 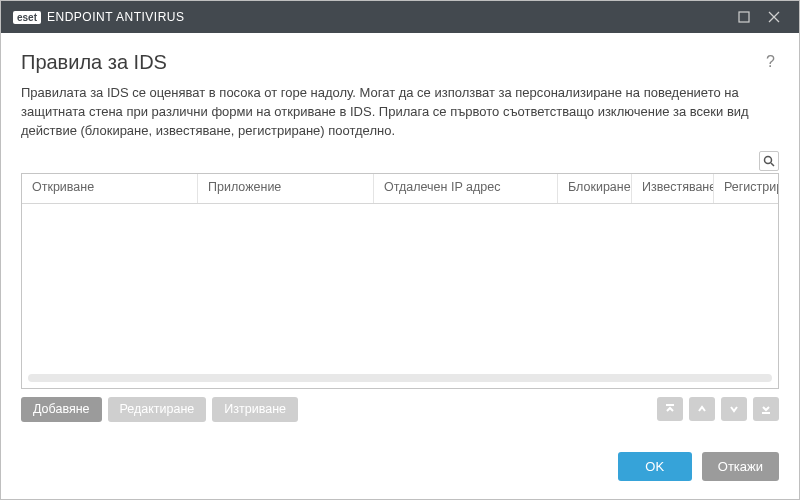 What do you see at coordinates (734, 409) in the screenshot?
I see `move-down-button` at bounding box center [734, 409].